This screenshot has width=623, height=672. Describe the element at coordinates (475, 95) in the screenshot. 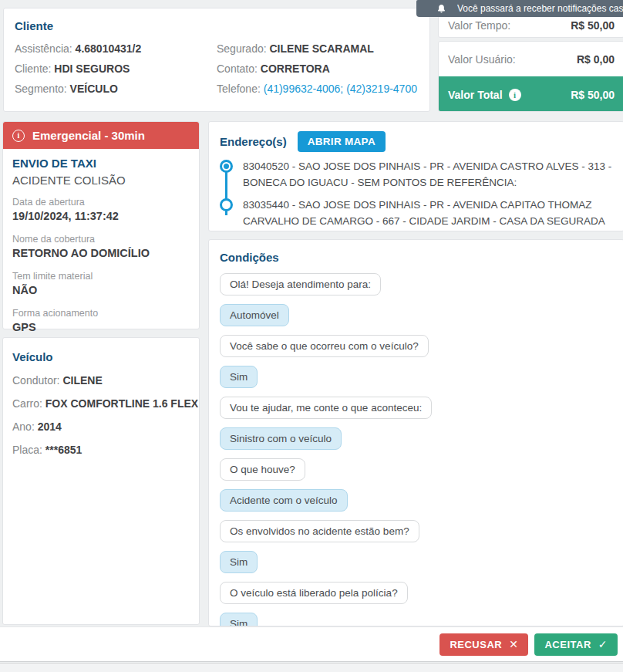

I see `valor-total-label: Valor Total` at that location.